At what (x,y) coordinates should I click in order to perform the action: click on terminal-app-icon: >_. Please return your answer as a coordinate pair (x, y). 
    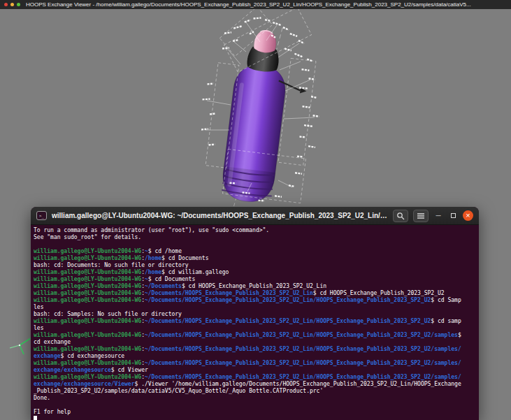
    Looking at the image, I should click on (42, 215).